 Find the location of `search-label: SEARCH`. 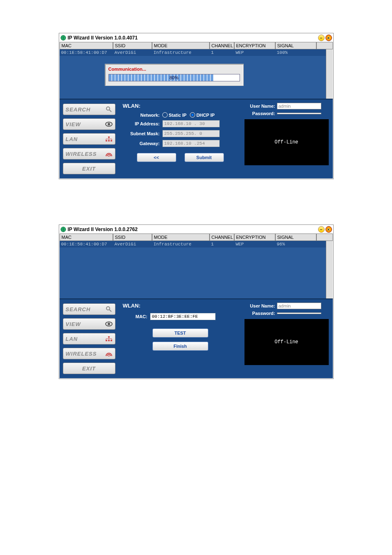

search-label: SEARCH is located at coordinates (78, 309).